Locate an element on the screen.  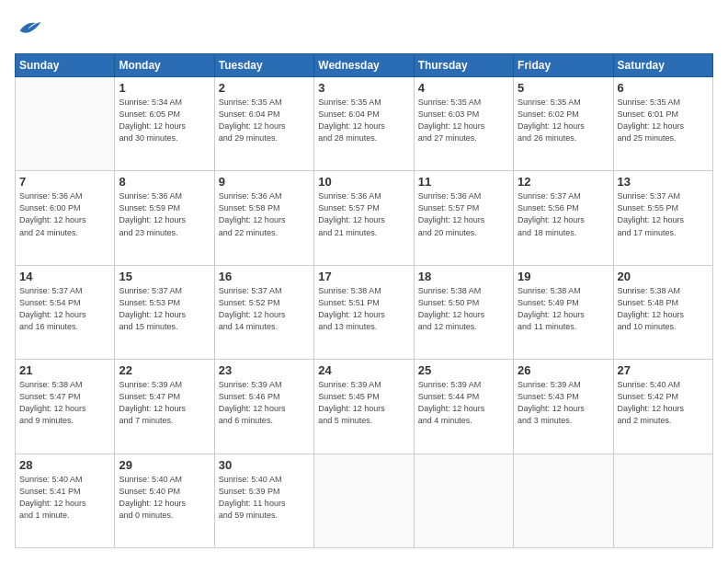
calendar-cell: 10Sunrise: 5:36 AMSunset: 5:57 PMDayligh… is located at coordinates (364, 218).